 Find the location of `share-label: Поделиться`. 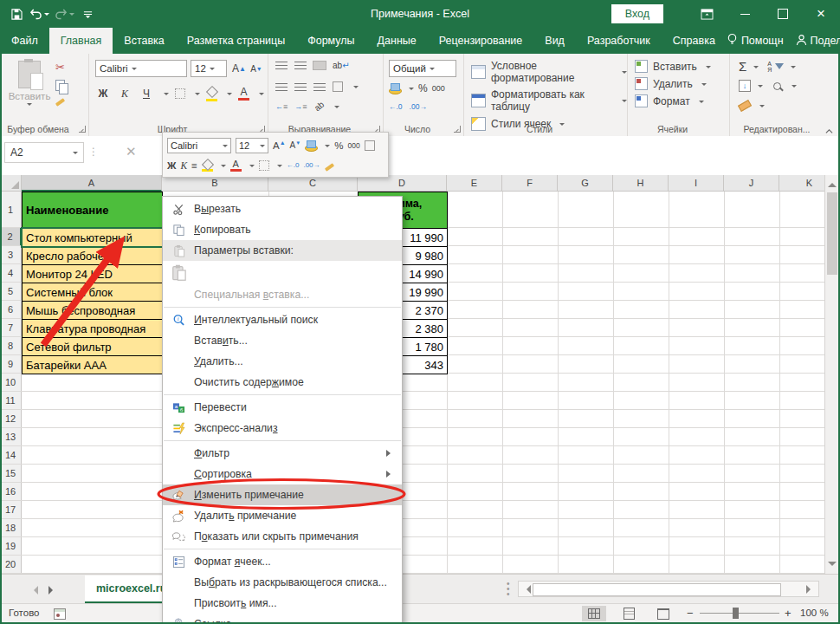

share-label: Поделиться is located at coordinates (825, 41).